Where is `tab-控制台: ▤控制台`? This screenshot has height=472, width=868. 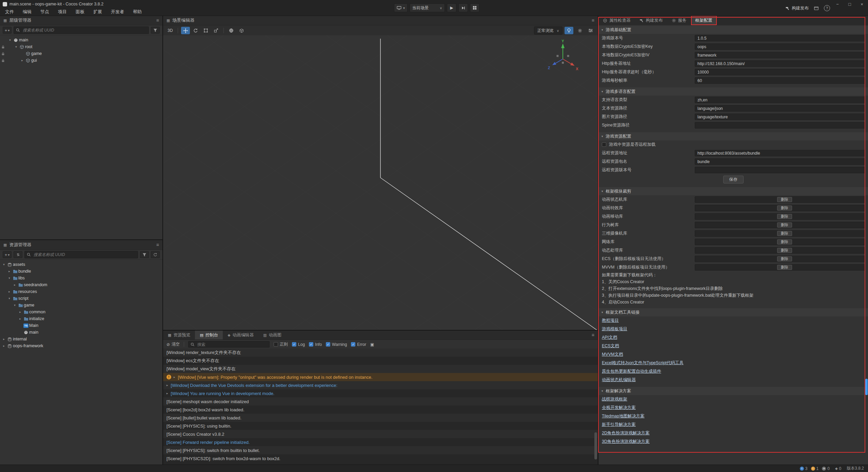 tab-控制台: ▤控制台 is located at coordinates (209, 335).